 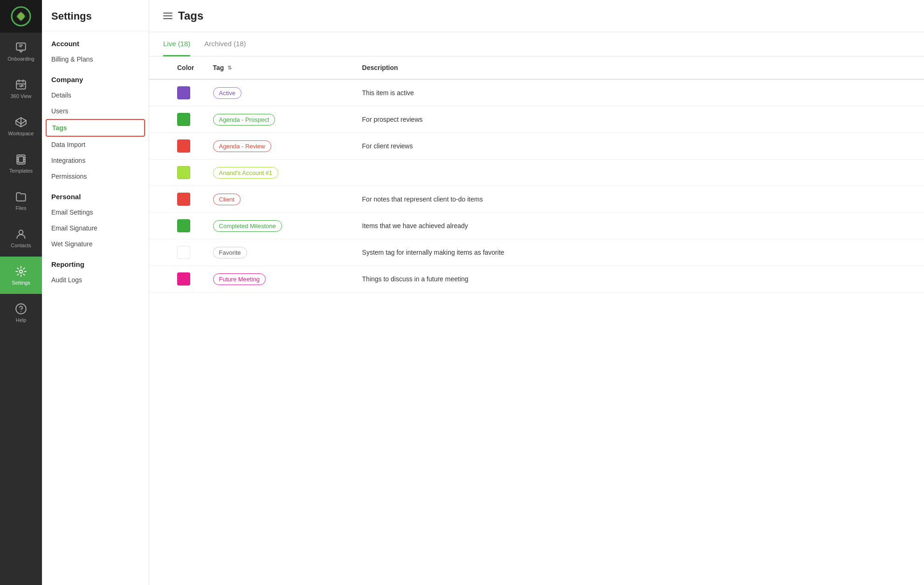 What do you see at coordinates (95, 244) in the screenshot?
I see `sidebar-item-wet-signature: Wet Signature` at bounding box center [95, 244].